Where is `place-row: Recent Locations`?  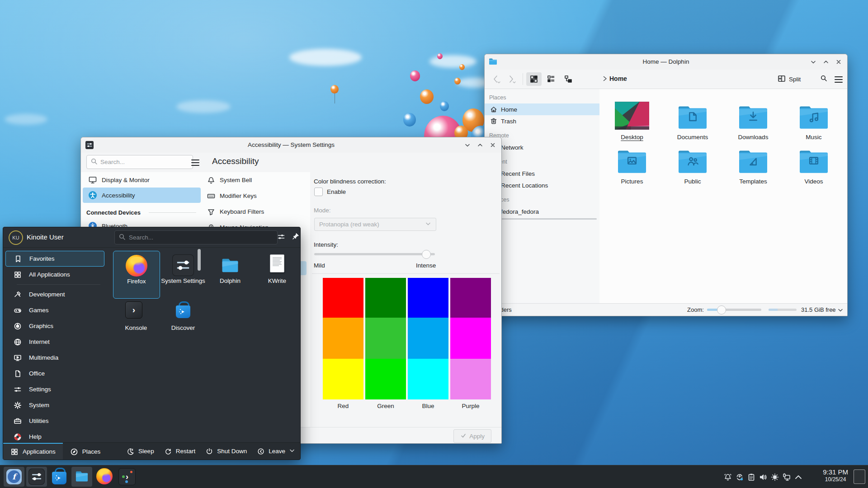
place-row: Recent Locations is located at coordinates (542, 185).